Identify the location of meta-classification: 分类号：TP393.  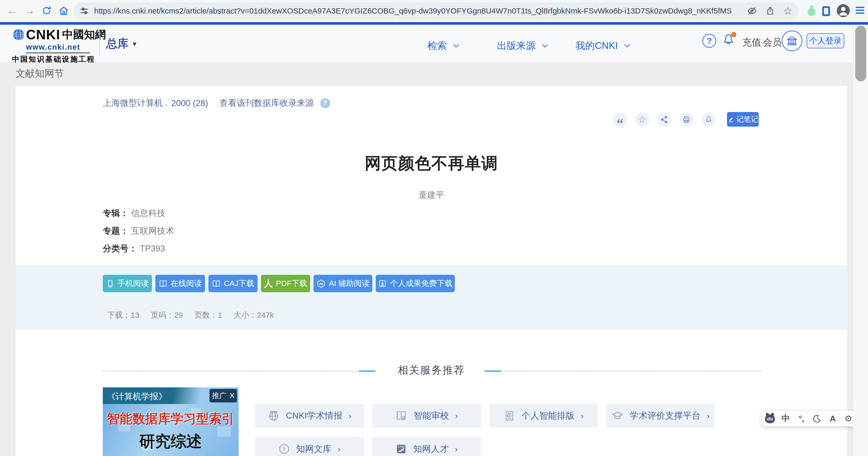
(134, 249).